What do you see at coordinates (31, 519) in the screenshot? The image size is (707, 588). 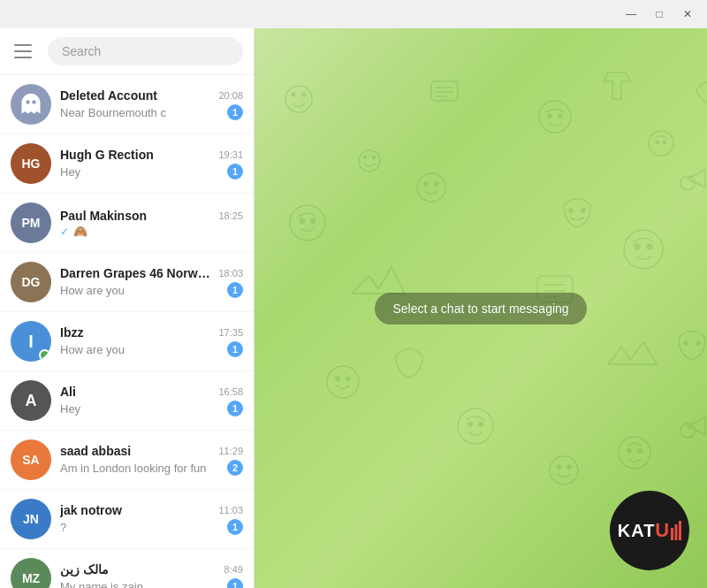 I see `avatar: JN` at bounding box center [31, 519].